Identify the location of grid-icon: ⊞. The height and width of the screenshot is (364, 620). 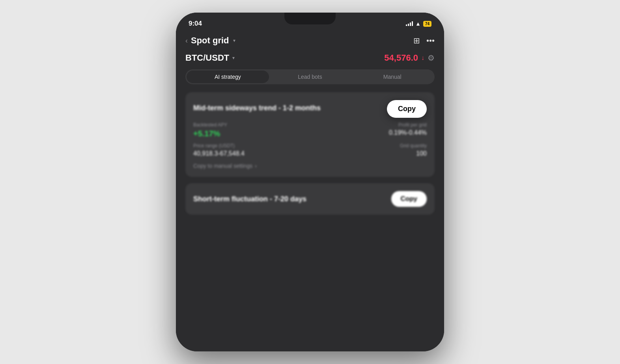
(416, 41).